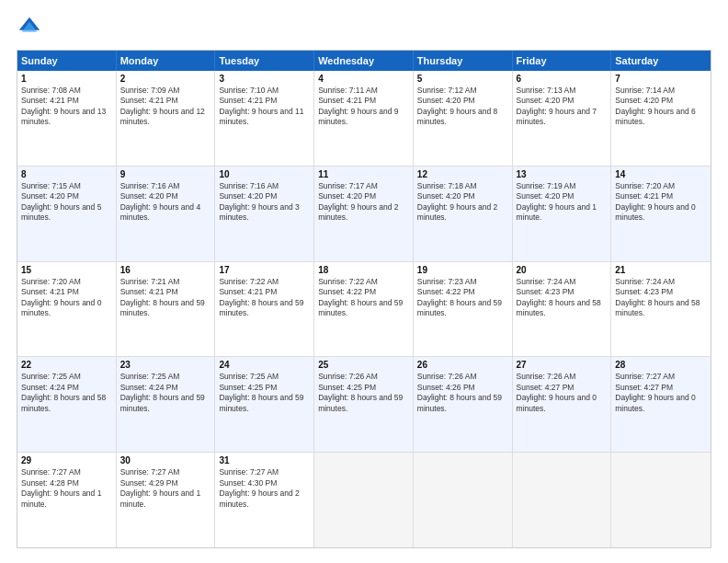 This screenshot has width=728, height=563. Describe the element at coordinates (364, 186) in the screenshot. I see `sunrise-line: Sunrise: 7:17 AM` at that location.